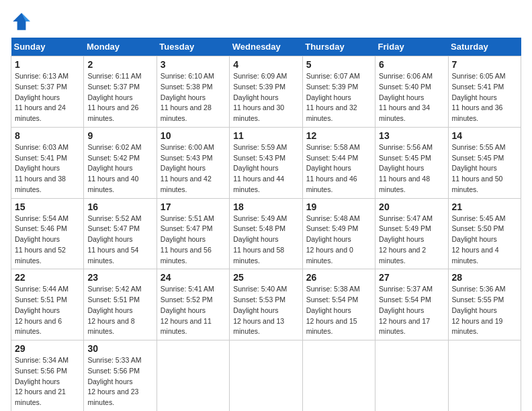  What do you see at coordinates (484, 163) in the screenshot?
I see `calendar-cell: 14Sunrise: 5:55 AMSunset: 5:45 PMDayligh…` at bounding box center [484, 163].